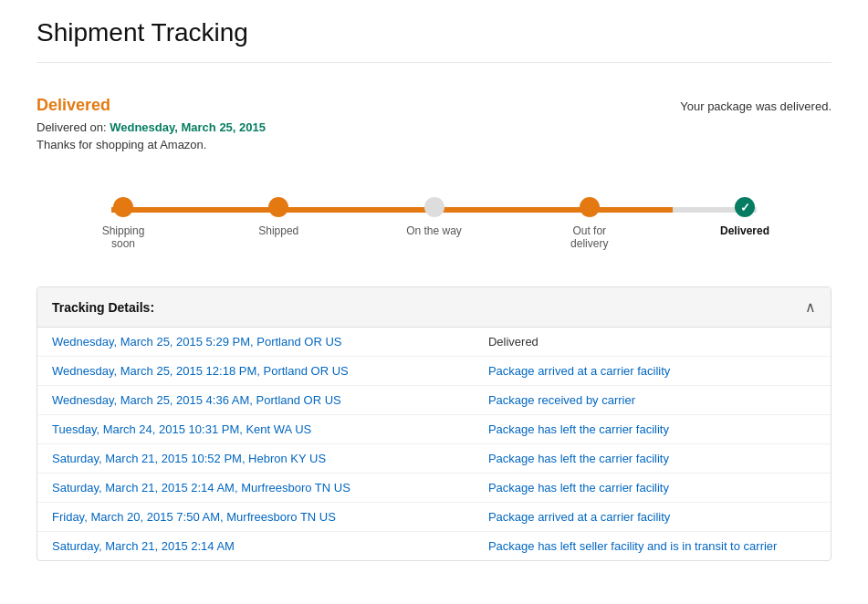 This screenshot has width=868, height=604. I want to click on delivered-checkmark: ✓, so click(745, 208).